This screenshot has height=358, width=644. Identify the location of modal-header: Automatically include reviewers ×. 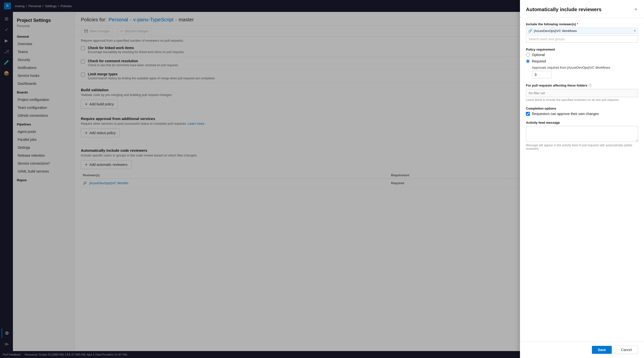
(582, 8).